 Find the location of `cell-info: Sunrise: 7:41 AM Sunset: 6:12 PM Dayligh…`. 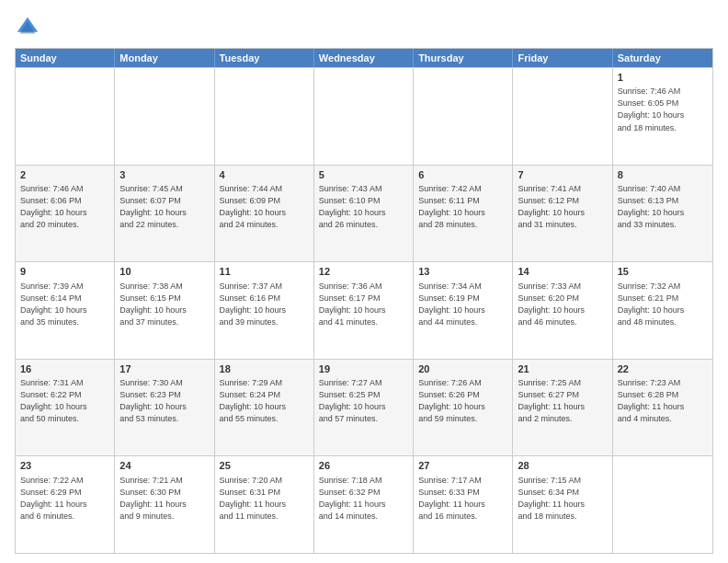

cell-info: Sunrise: 7:41 AM Sunset: 6:12 PM Dayligh… is located at coordinates (563, 207).